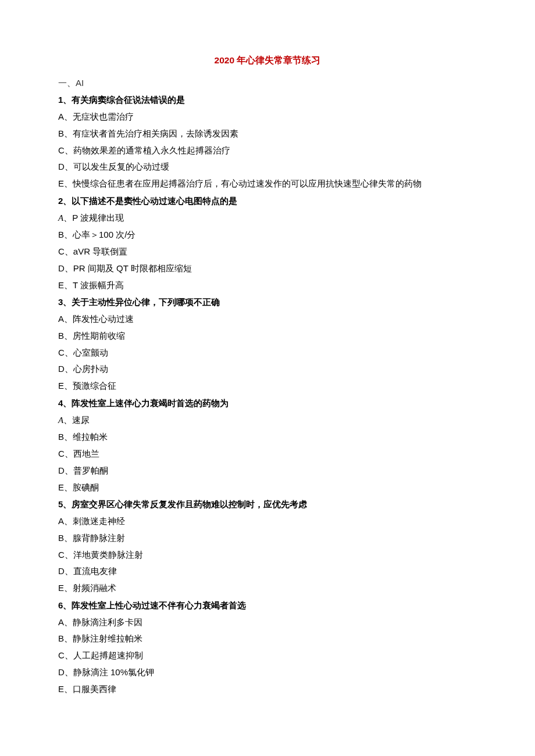 Image resolution: width=535 pixels, height=756 pixels. I want to click on question-option: D、静脉滴注 10%氯化钾, so click(268, 672).